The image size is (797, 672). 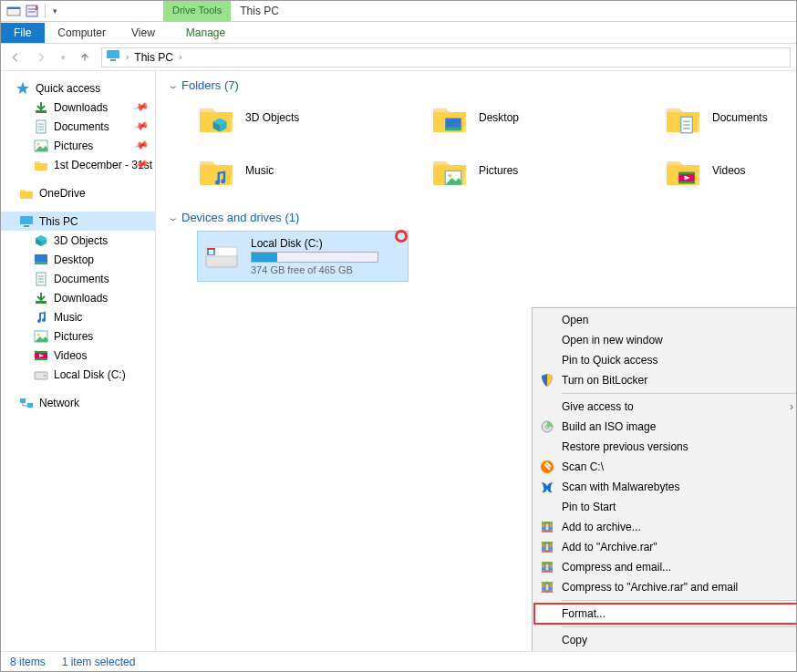 I want to click on context-menu-item: Copy, so click(x=666, y=640).